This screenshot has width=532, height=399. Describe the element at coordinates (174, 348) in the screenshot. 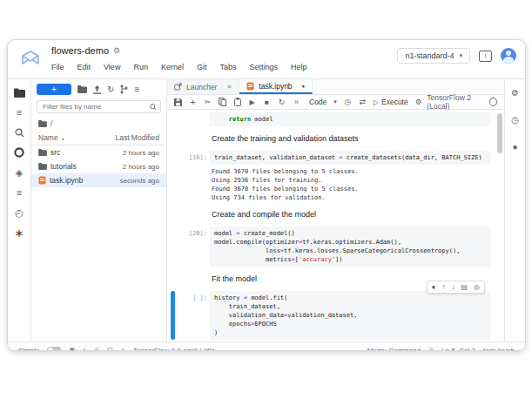

I see `kernel-status-label: TensorFlow 2 (Local) | Idle` at that location.